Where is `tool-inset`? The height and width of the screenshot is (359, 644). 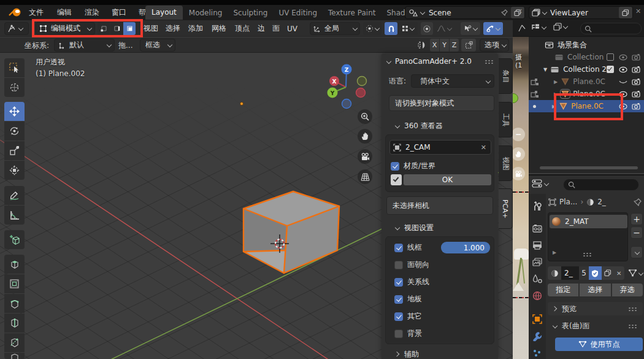
tool-inset is located at coordinates (15, 284).